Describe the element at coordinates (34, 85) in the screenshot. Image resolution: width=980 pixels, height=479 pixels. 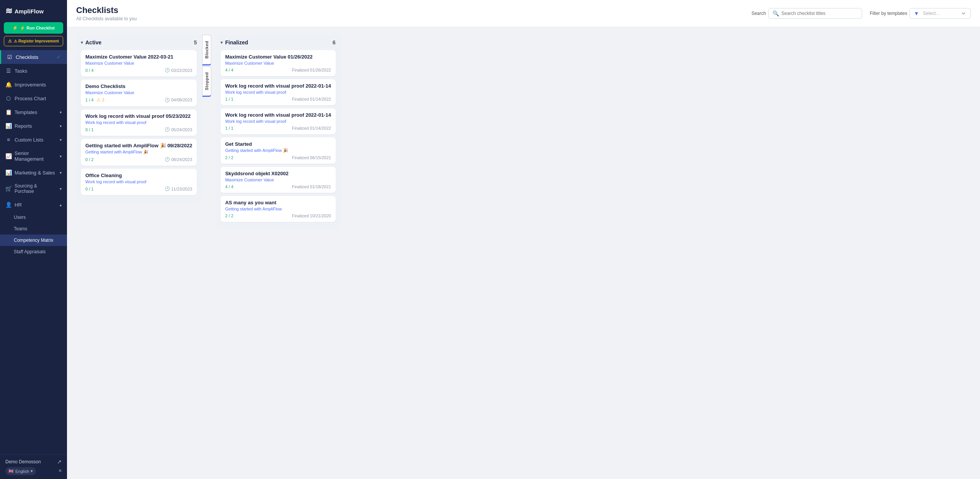
I see `sidebar-item-improvements: 🔔 Improvements` at that location.